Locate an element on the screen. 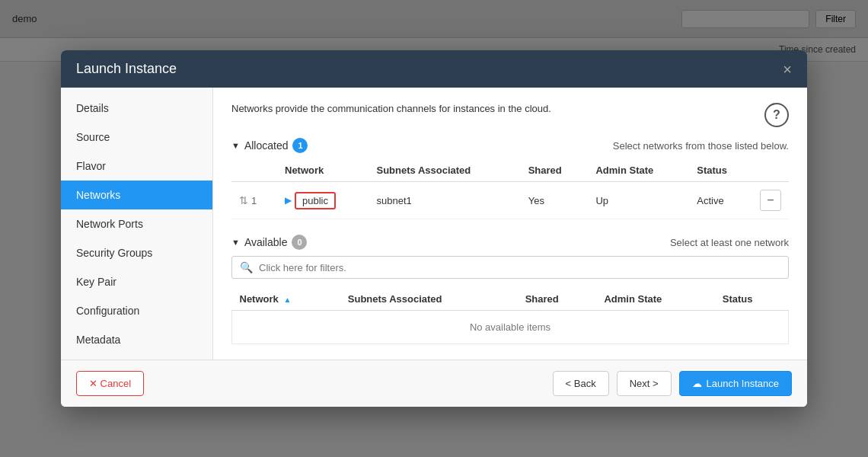 The width and height of the screenshot is (868, 457). modal-header: Launch Instance × is located at coordinates (434, 69).